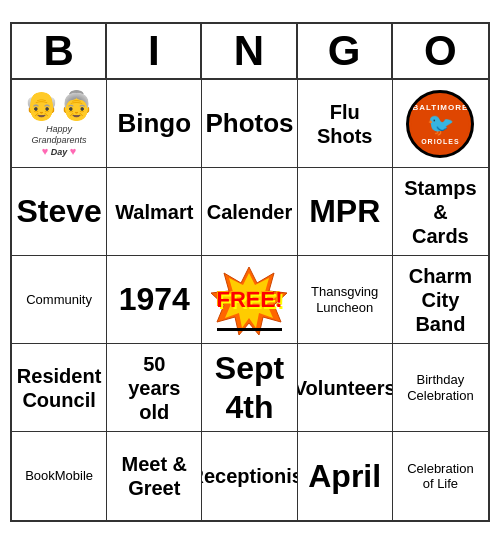 The width and height of the screenshot is (500, 544). I want to click on letter-i: I, so click(154, 51).